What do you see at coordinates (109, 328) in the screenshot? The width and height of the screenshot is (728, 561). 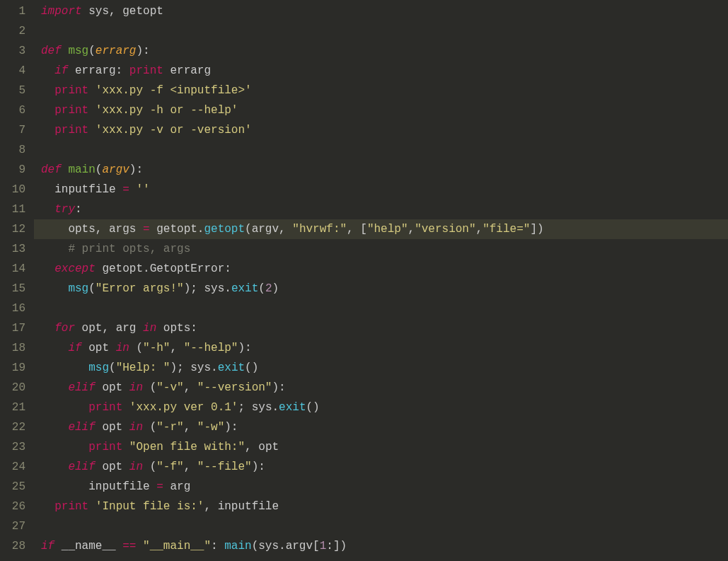 I see `token-pun: opt, arg` at bounding box center [109, 328].